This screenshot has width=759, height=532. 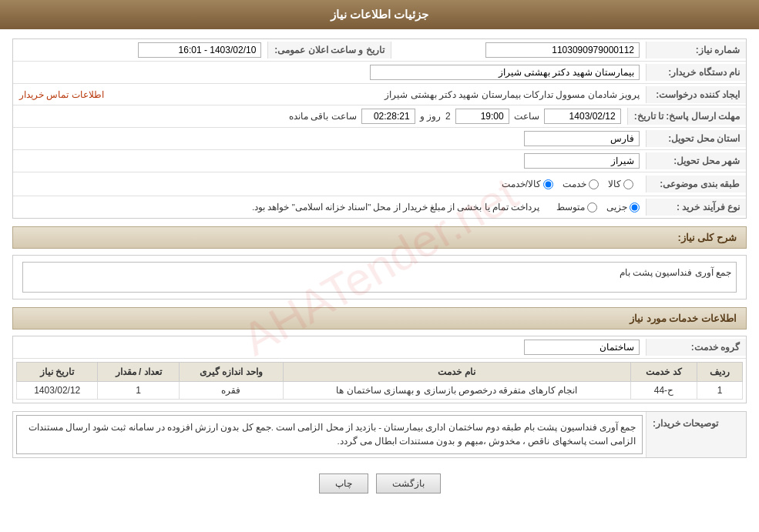 What do you see at coordinates (696, 434) in the screenshot?
I see `buyer-desc-label: توصیحات خریدار:` at bounding box center [696, 434].